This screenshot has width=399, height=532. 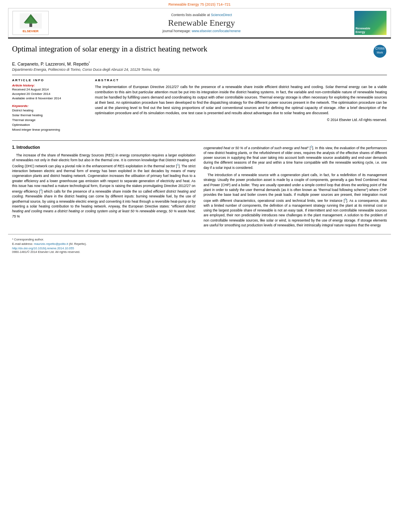 What do you see at coordinates (202, 15) in the screenshot?
I see `science-direct-line: Contents lists available at ScienceDirec…` at bounding box center [202, 15].